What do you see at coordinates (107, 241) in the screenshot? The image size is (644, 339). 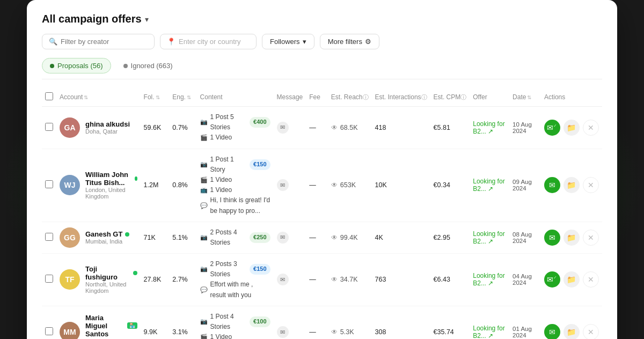 I see `creator-location: Mumbai, India` at bounding box center [107, 241].